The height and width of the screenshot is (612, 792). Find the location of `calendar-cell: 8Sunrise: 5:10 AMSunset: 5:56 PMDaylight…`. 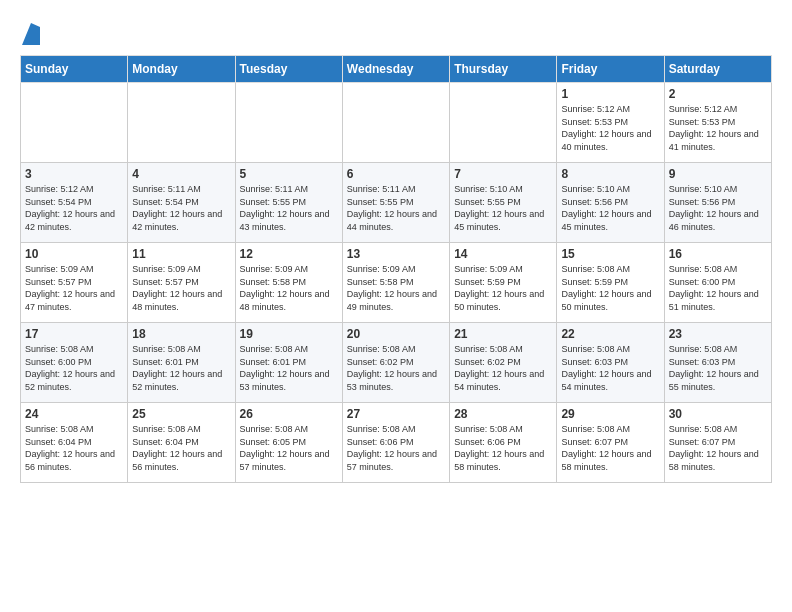

calendar-cell: 8Sunrise: 5:10 AMSunset: 5:56 PMDaylight… is located at coordinates (610, 203).